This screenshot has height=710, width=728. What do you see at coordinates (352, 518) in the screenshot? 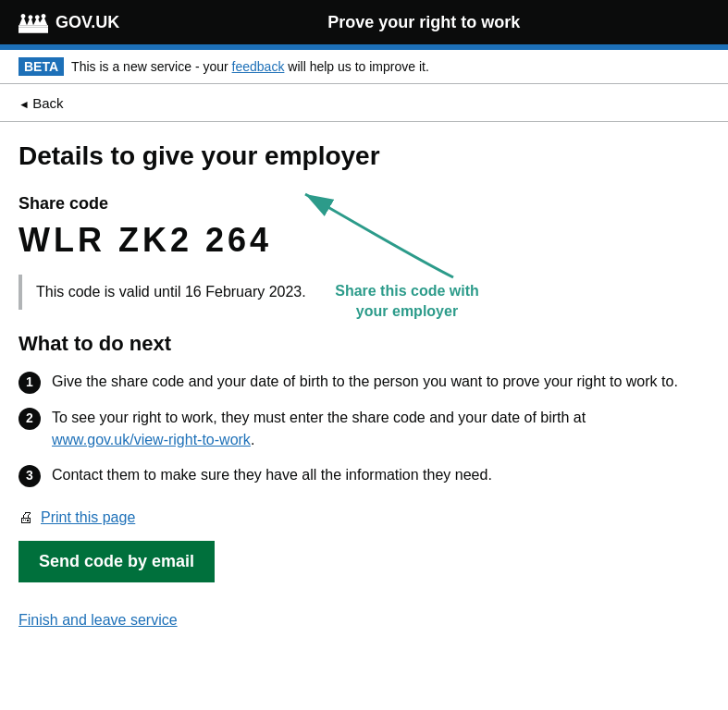
I see `print-link-container: 🖨 Print this page` at bounding box center [352, 518].